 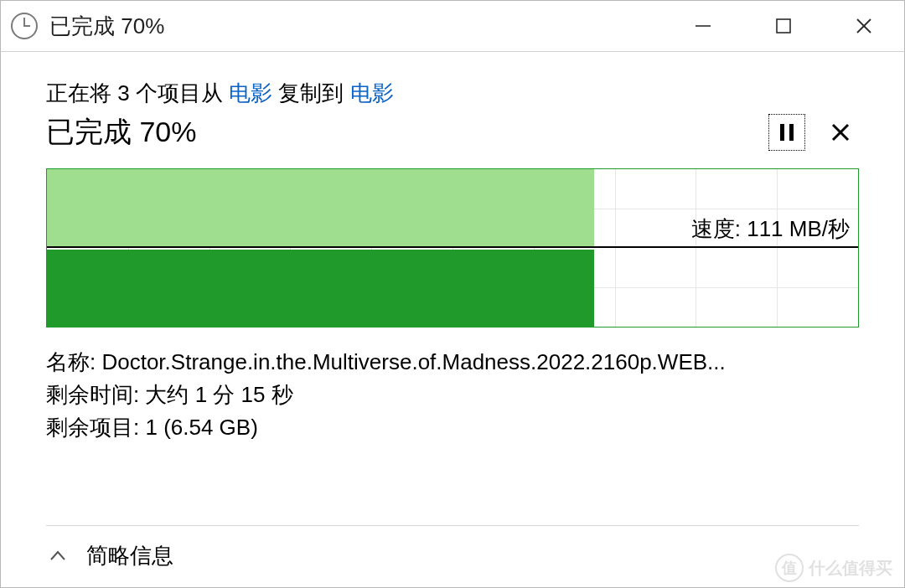 What do you see at coordinates (452, 94) in the screenshot?
I see `copy-summary: 正在将 3 个项目从 电影 复制到 电影` at bounding box center [452, 94].